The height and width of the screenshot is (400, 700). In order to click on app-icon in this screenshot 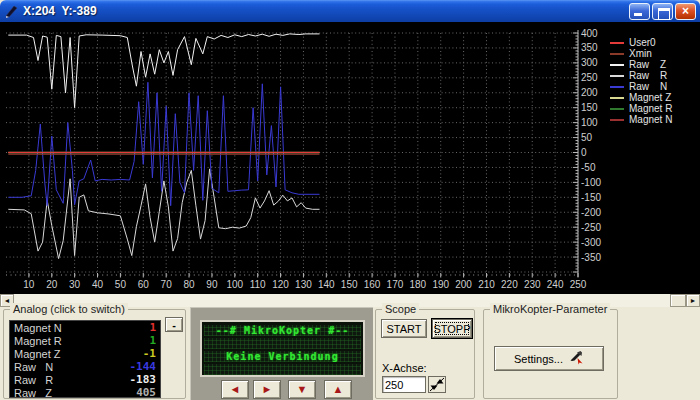, I will do `click(12, 12)`.